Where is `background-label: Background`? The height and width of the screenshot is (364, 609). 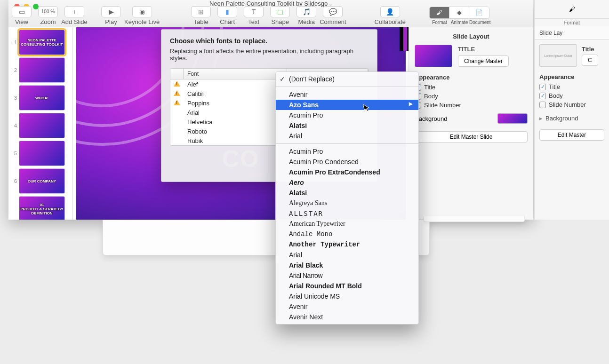 background-label: Background is located at coordinates (431, 119).